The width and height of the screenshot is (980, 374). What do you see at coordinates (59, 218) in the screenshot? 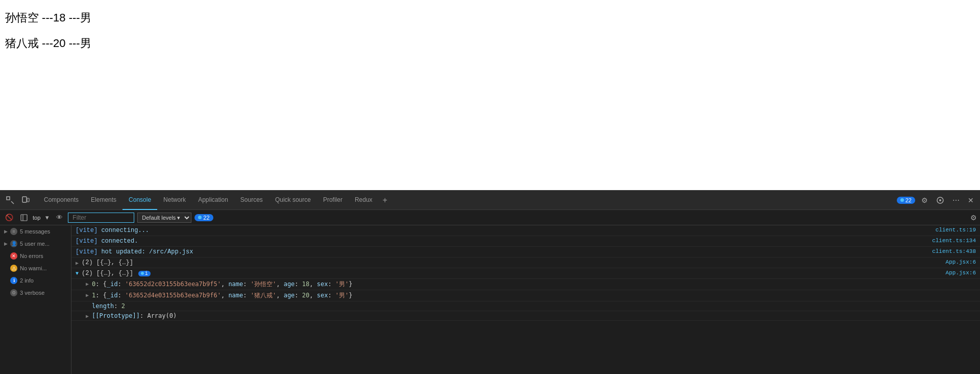
I see `eye-button: 👁` at bounding box center [59, 218].